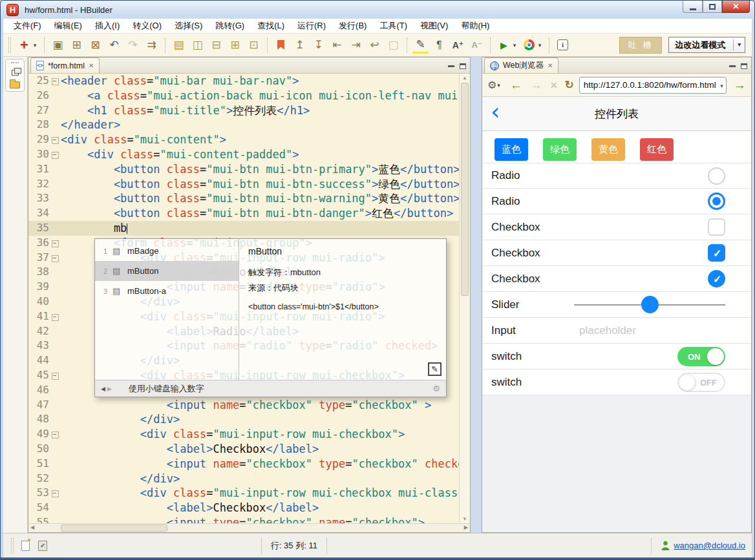 This screenshot has height=560, width=755. I want to click on color-button-2: 黄色, so click(608, 150).